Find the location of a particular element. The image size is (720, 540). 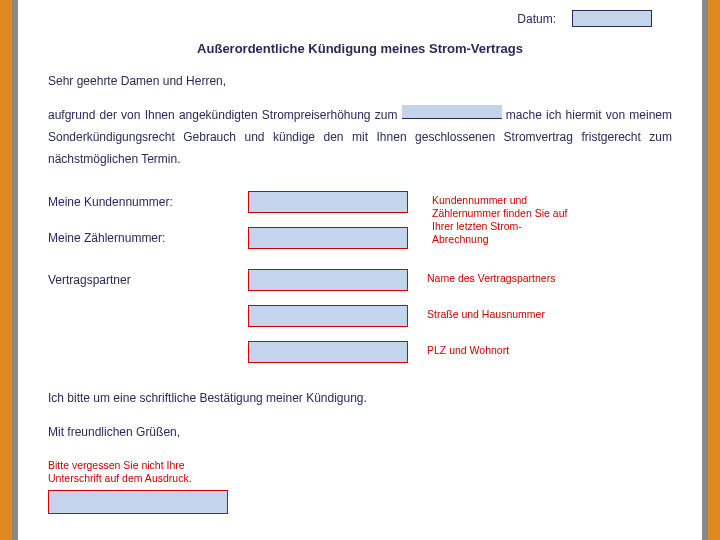

signature-field is located at coordinates (138, 502).